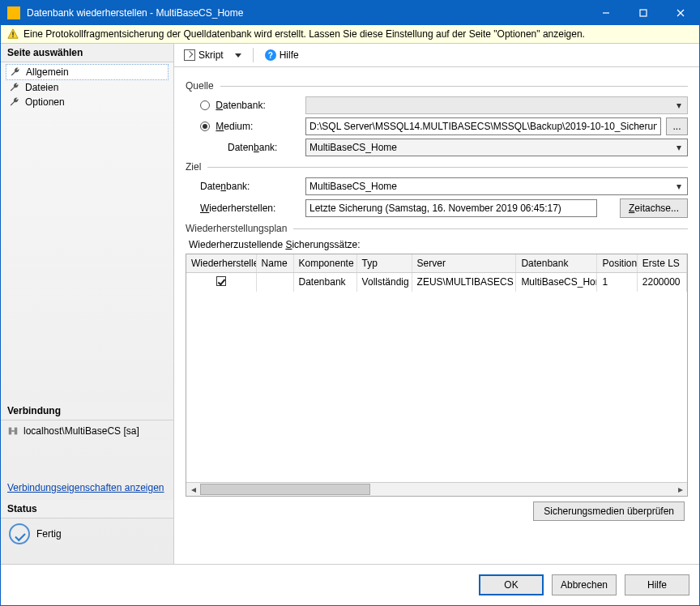  I want to click on dialog-button-row: OK Abbrechen Hilfe, so click(350, 585).